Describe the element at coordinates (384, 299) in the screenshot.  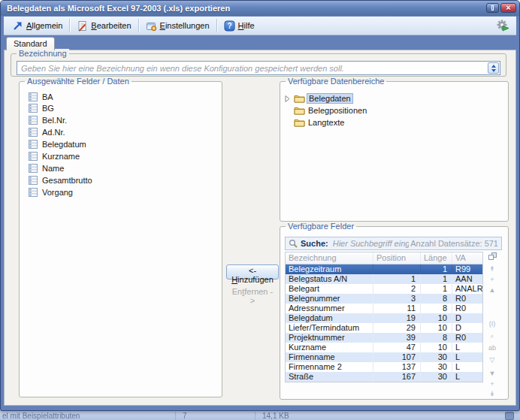
I see `table-row: Belegnummer 3 8 R0` at that location.